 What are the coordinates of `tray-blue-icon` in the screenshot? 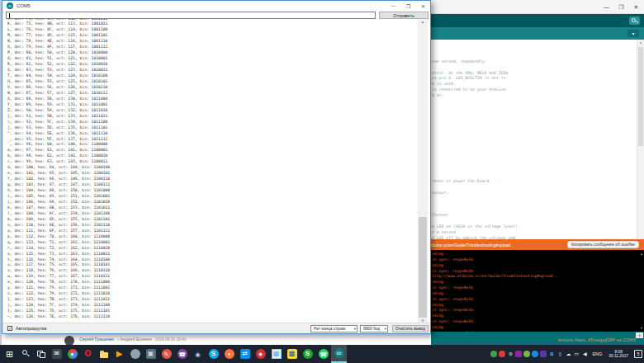 It's located at (535, 354).